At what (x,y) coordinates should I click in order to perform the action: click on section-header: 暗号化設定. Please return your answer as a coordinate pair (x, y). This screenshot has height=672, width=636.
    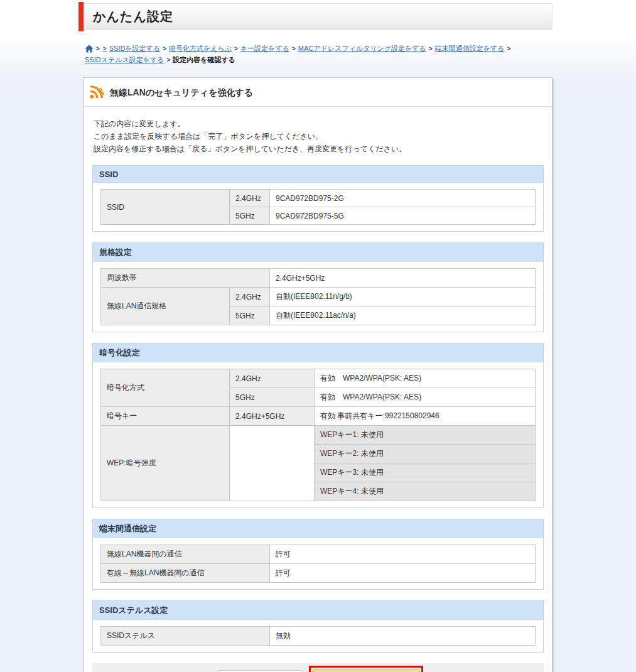
    Looking at the image, I should click on (318, 353).